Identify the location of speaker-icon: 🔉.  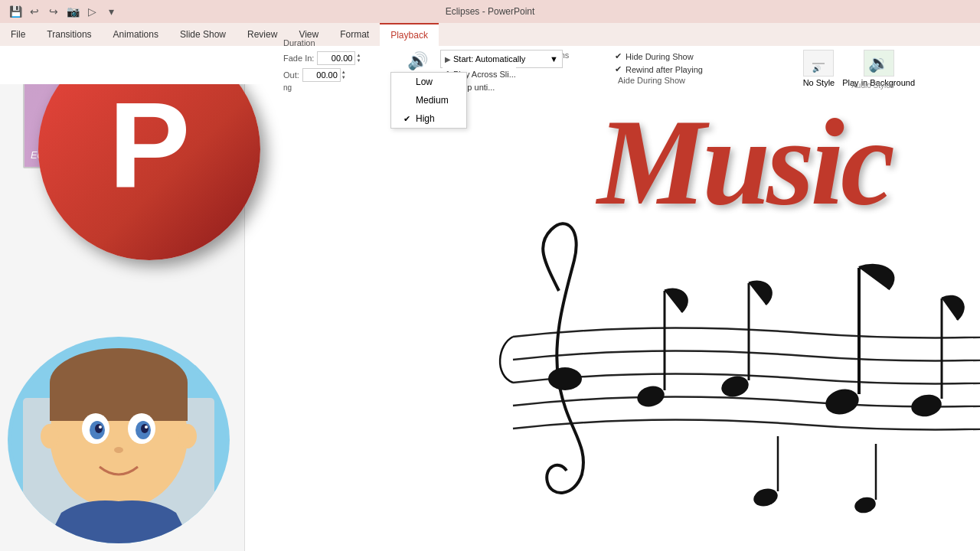
(879, 64).